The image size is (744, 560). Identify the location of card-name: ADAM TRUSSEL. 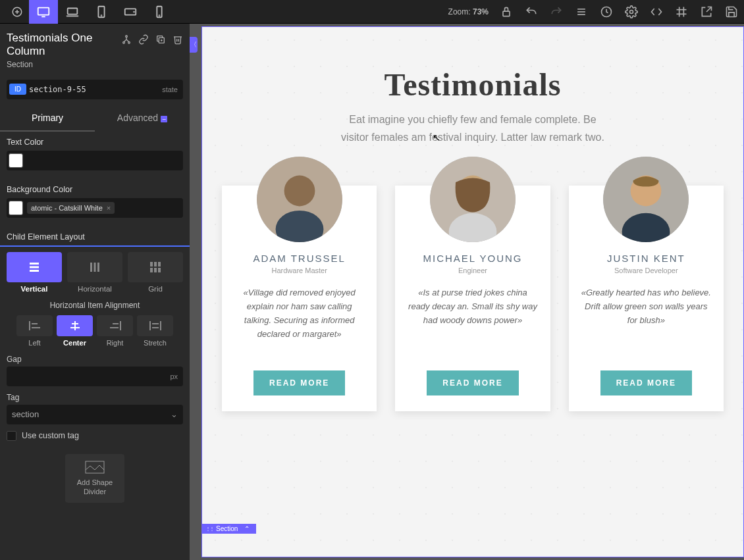
(299, 258).